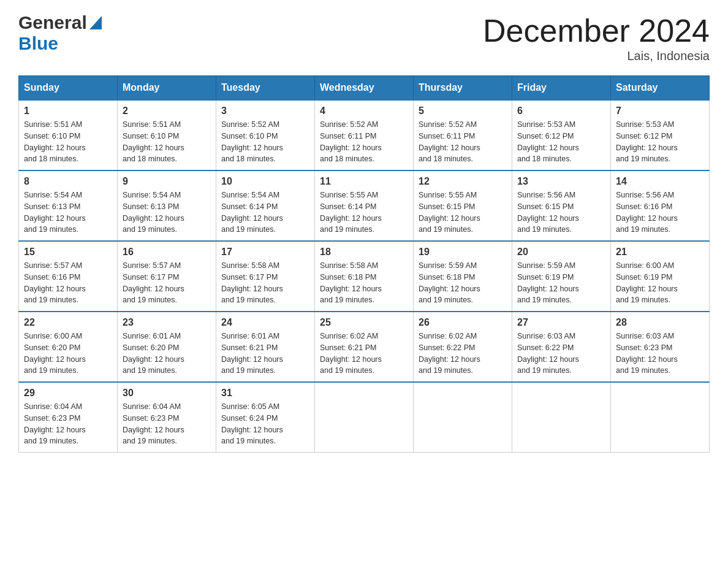  Describe the element at coordinates (68, 283) in the screenshot. I see `day-info: Sunrise: 5:57 AMSunset: 6:16 PMDaylight:…` at that location.